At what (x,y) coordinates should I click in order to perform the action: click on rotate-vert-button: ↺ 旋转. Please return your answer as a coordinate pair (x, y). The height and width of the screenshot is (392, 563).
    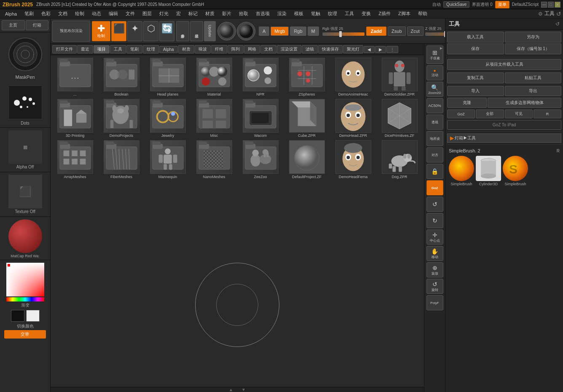
    Looking at the image, I should click on (435, 286).